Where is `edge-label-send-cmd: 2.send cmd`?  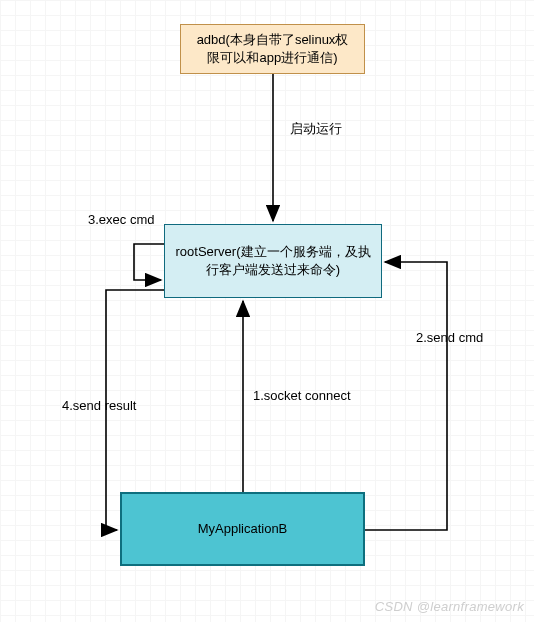
edge-label-send-cmd: 2.send cmd is located at coordinates (450, 338).